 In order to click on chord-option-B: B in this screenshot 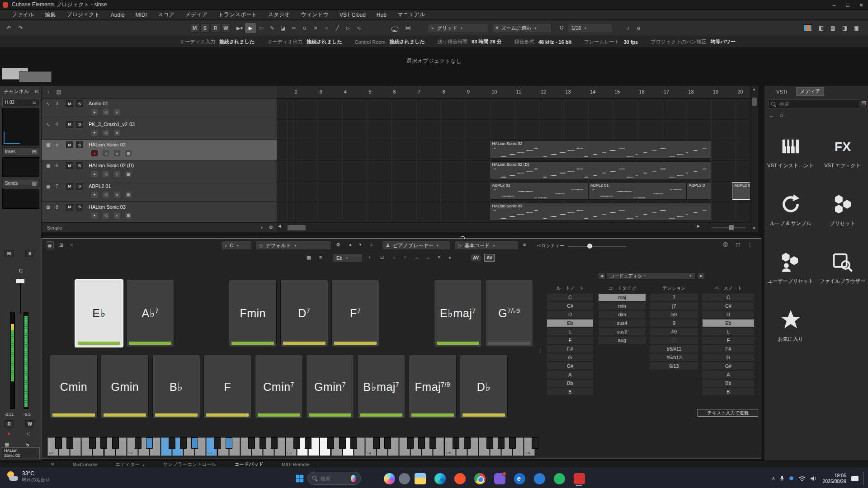, I will do `click(570, 392)`.